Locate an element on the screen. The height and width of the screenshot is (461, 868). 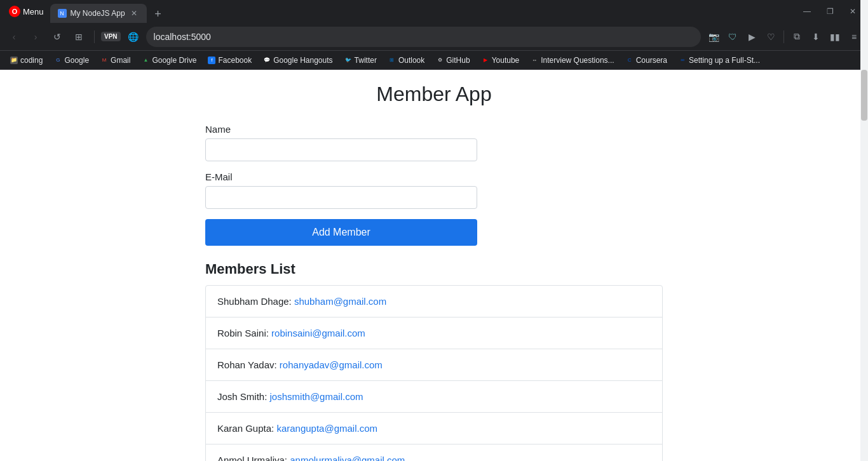
member-email: joshsmith@gmail.com is located at coordinates (316, 396).